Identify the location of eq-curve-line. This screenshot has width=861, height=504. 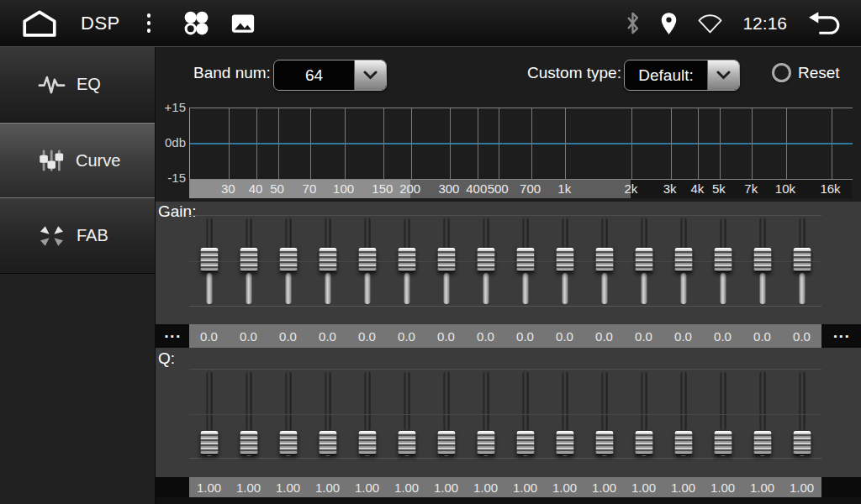
(521, 144).